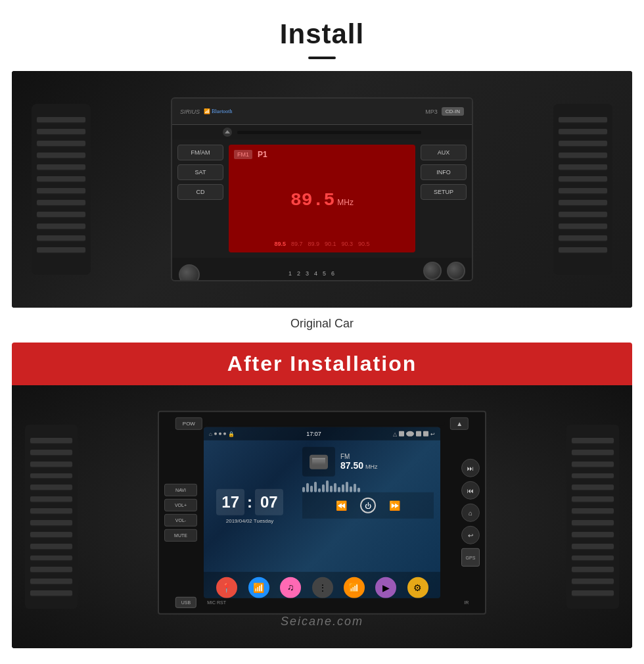  I want to click on music-icon: ♫, so click(290, 588).